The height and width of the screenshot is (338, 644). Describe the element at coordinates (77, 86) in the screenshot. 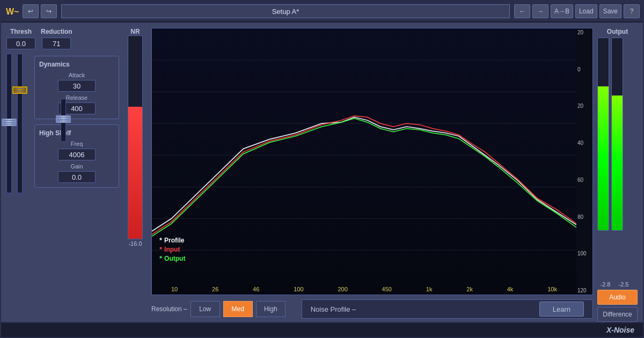

I see `attack-value: 30` at that location.